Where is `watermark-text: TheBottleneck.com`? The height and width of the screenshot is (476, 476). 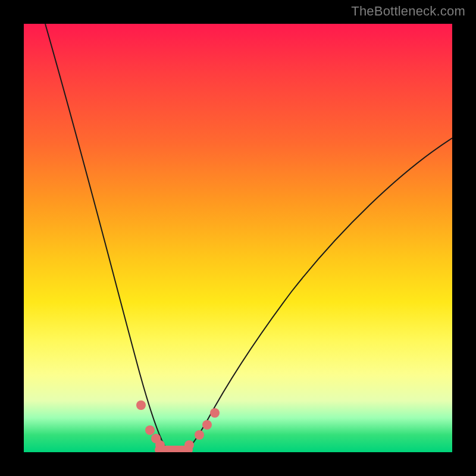
watermark-text: TheBottleneck.com is located at coordinates (408, 11).